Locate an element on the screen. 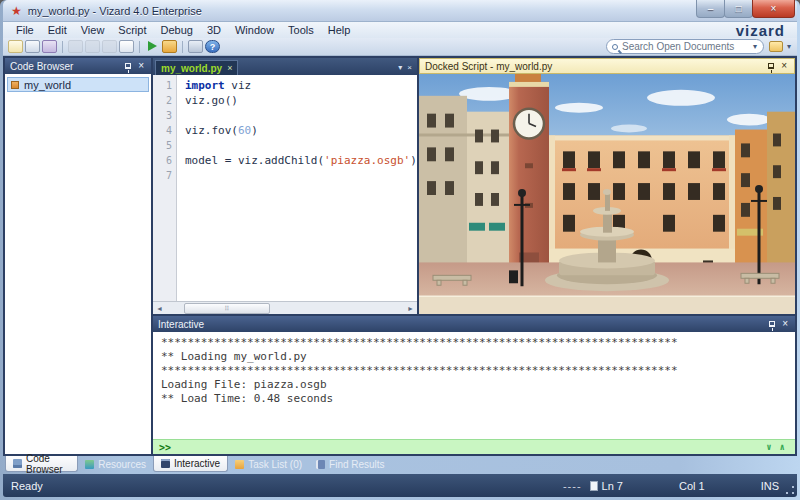 This screenshot has width=800, height=500. scroll-left-icon: ◄ is located at coordinates (160, 308).